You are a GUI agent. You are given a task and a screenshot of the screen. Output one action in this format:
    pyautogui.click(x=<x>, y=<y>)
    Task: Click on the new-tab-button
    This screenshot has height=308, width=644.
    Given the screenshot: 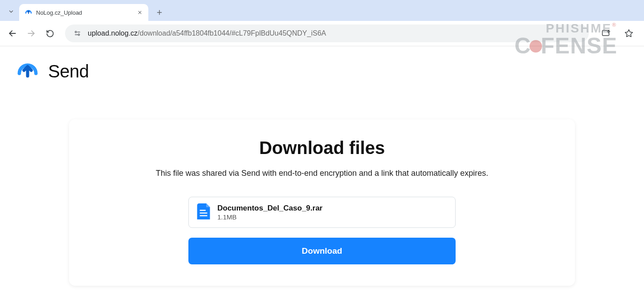 What is the action you would take?
    pyautogui.click(x=159, y=12)
    